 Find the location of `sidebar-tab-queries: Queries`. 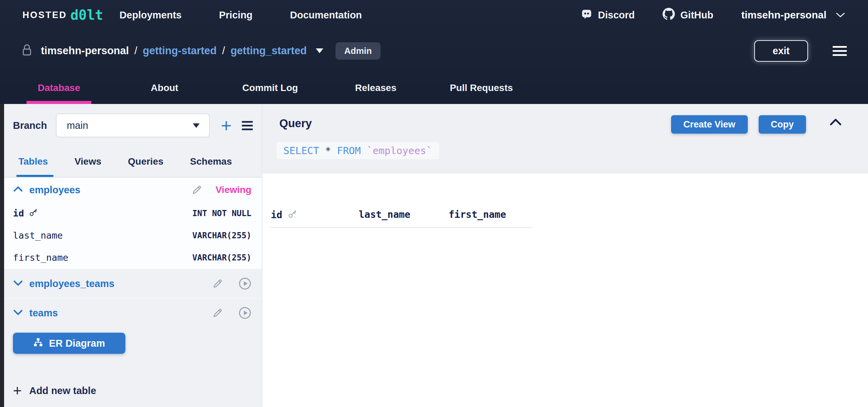

sidebar-tab-queries: Queries is located at coordinates (146, 162).